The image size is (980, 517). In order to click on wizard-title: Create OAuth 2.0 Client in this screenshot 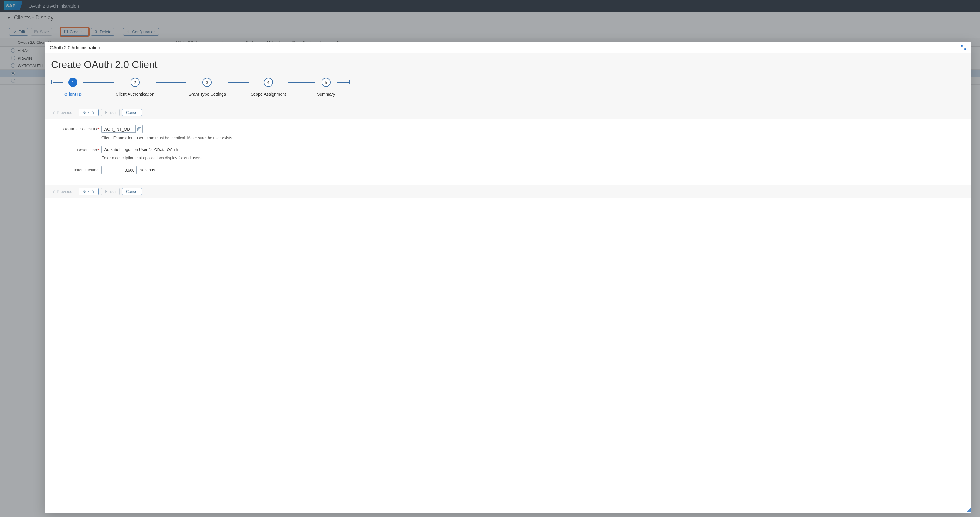, I will do `click(508, 69)`.